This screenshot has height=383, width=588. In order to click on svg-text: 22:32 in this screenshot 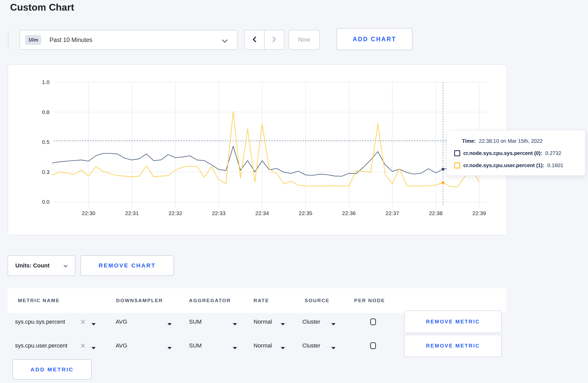, I will do `click(175, 213)`.